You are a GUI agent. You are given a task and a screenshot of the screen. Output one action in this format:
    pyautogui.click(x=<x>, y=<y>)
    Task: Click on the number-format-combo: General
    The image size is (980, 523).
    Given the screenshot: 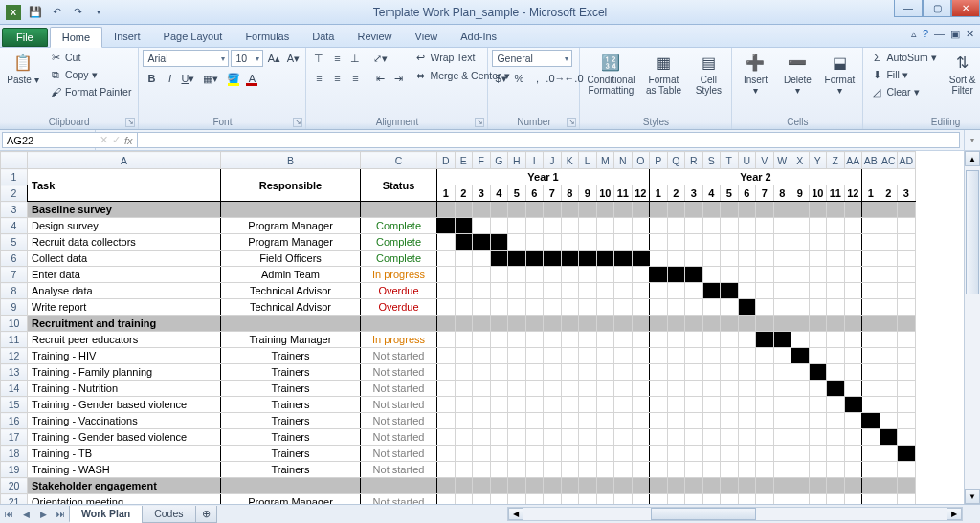 What is the action you would take?
    pyautogui.click(x=532, y=58)
    